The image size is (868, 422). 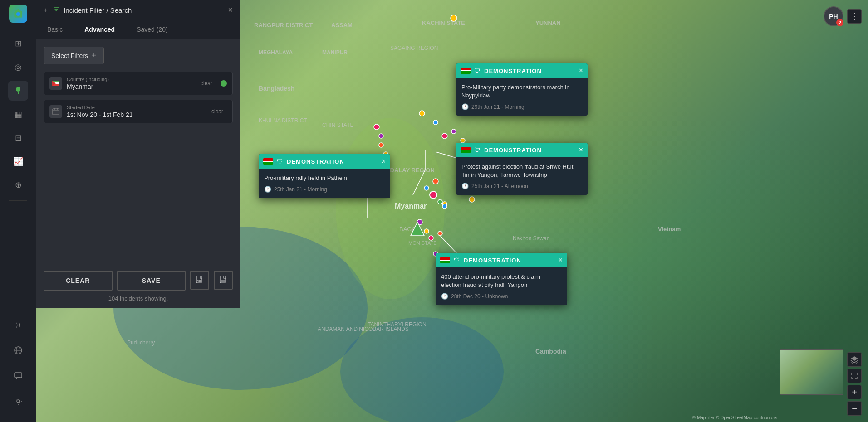 I want to click on popup4-flag, so click(x=445, y=260).